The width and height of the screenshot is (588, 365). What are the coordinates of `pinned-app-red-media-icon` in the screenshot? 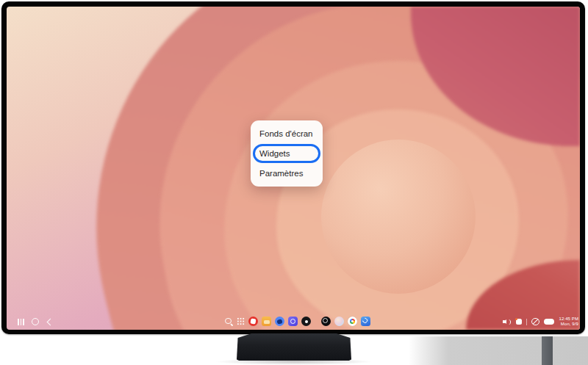 It's located at (253, 322).